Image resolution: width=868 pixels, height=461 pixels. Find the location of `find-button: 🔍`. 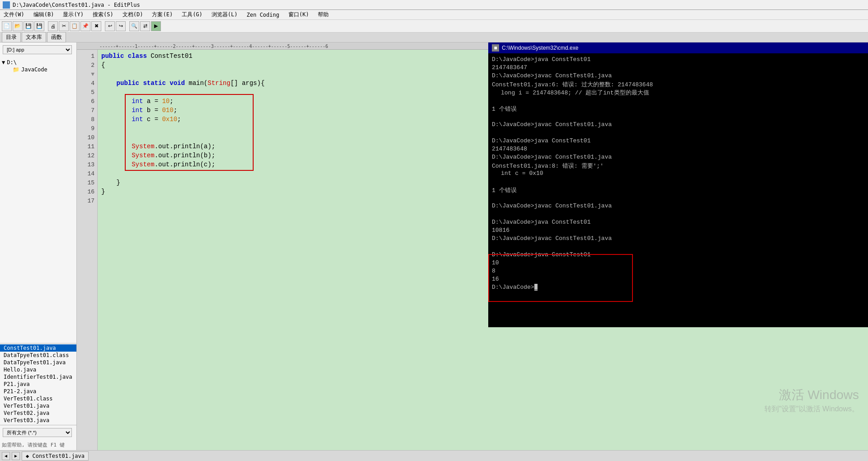

find-button: 🔍 is located at coordinates (134, 26).